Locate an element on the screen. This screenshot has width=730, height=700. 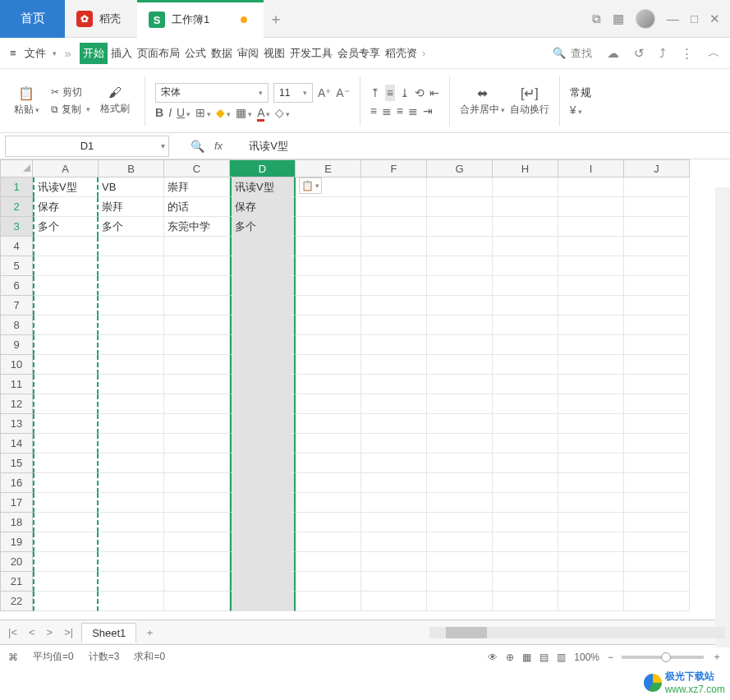
cell-J16 is located at coordinates (657, 483).